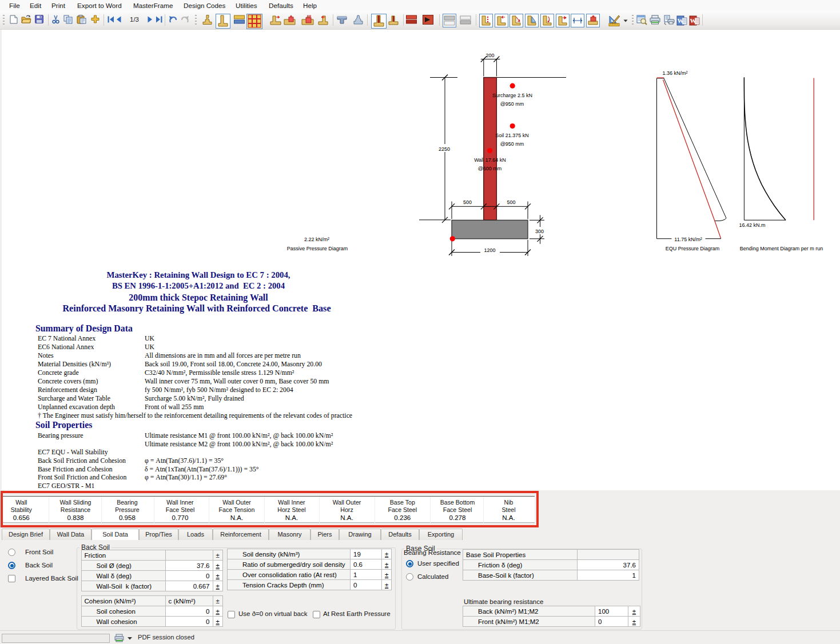 This screenshot has width=840, height=644. What do you see at coordinates (675, 73) in the screenshot?
I see `svg-text: 1.36 kN/m²` at bounding box center [675, 73].